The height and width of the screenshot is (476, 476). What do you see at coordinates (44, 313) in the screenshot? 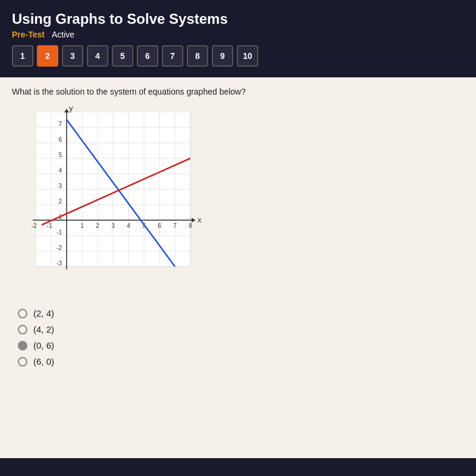
I see `answer-label-1: (1, 2)` at bounding box center [44, 313].